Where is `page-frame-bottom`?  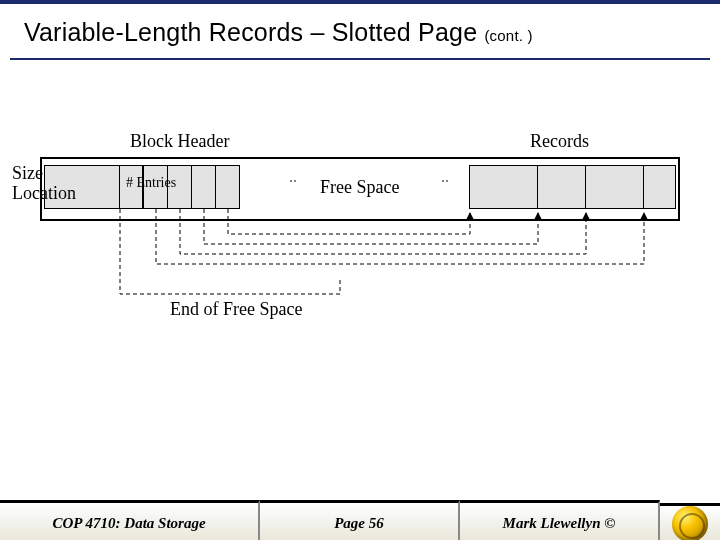 page-frame-bottom is located at coordinates (360, 219).